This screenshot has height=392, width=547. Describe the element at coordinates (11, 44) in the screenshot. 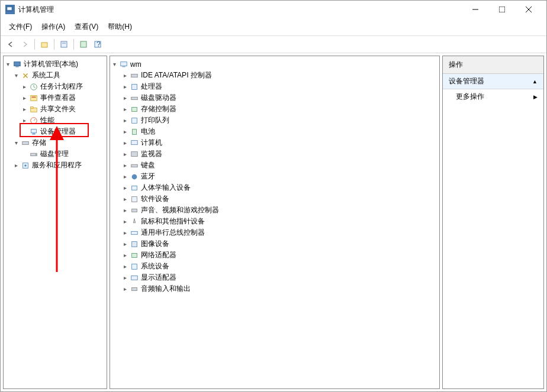

I see `back-button` at that location.